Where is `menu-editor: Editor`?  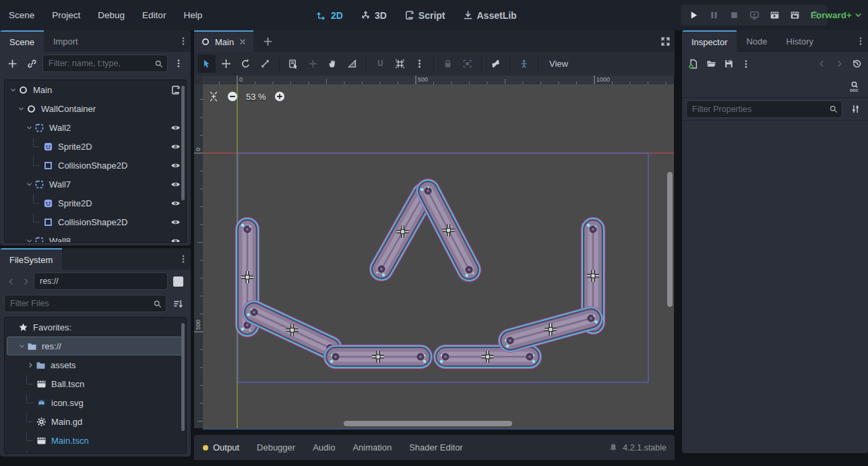
menu-editor: Editor is located at coordinates (154, 15).